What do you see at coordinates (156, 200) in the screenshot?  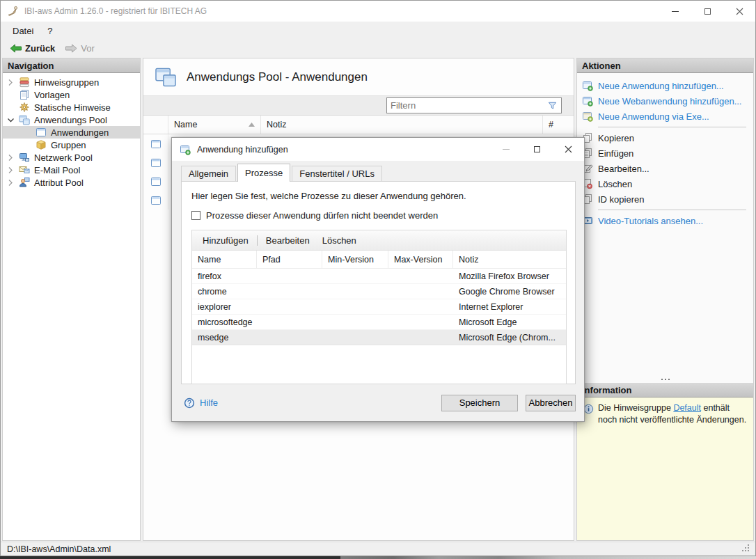 I see `window-icon` at bounding box center [156, 200].